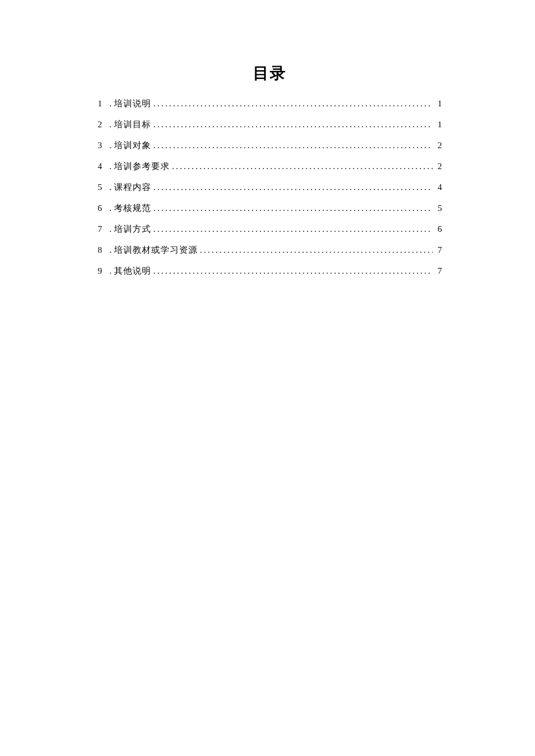 This screenshot has width=535, height=756. What do you see at coordinates (133, 124) in the screenshot?
I see `toc-item-label: 培训目标` at bounding box center [133, 124].